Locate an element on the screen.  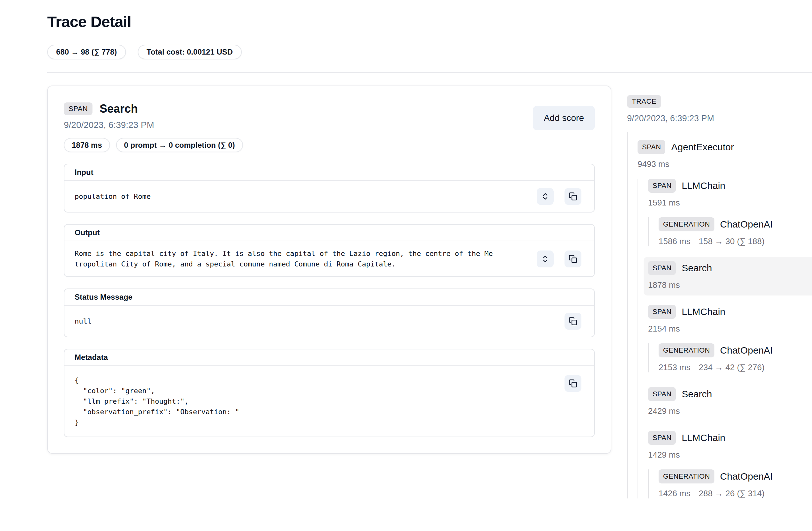
metadata-section-title: Metadata is located at coordinates (330, 358).